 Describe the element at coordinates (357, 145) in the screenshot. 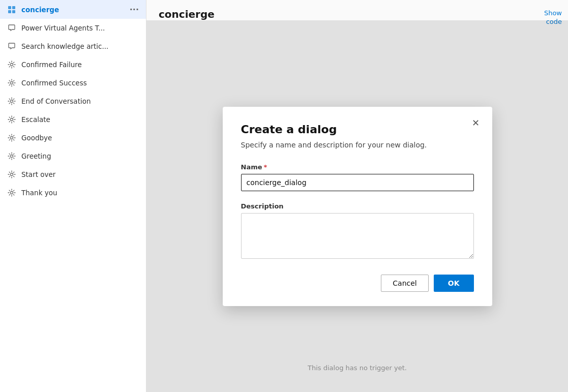

I see `modal-subtitle: Specify a name and description for your …` at that location.